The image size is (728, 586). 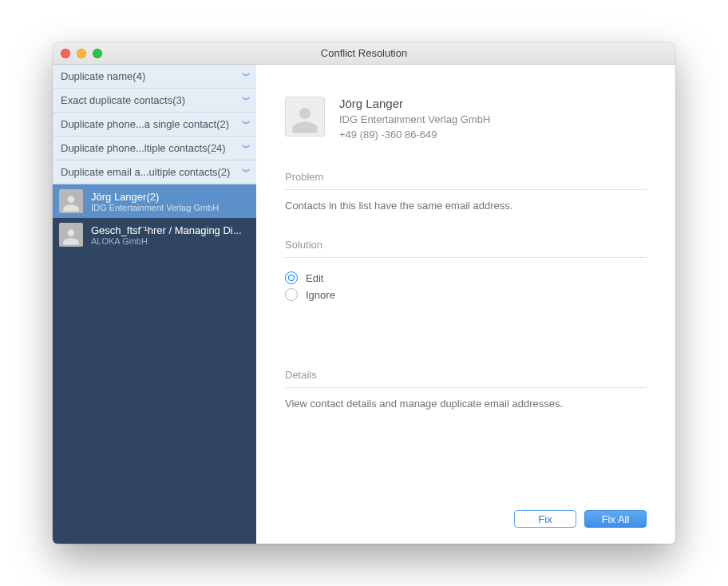 What do you see at coordinates (466, 515) in the screenshot?
I see `footer: Fix Fix All` at bounding box center [466, 515].